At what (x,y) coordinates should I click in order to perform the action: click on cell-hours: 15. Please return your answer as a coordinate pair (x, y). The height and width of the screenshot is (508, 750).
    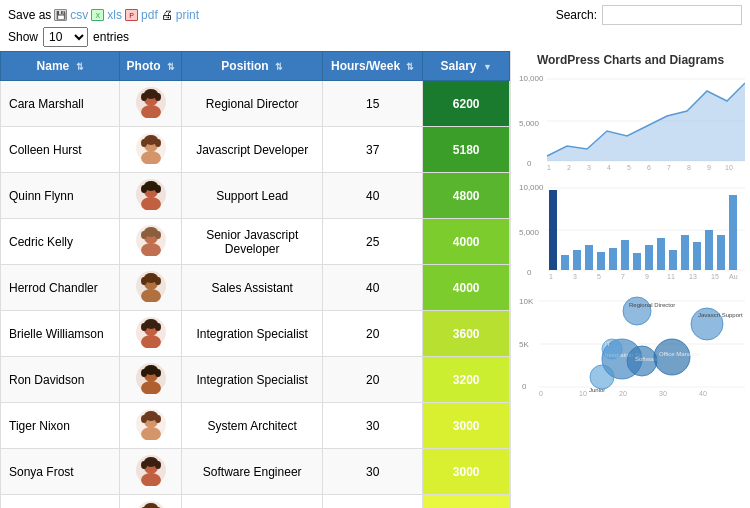
    Looking at the image, I should click on (373, 104).